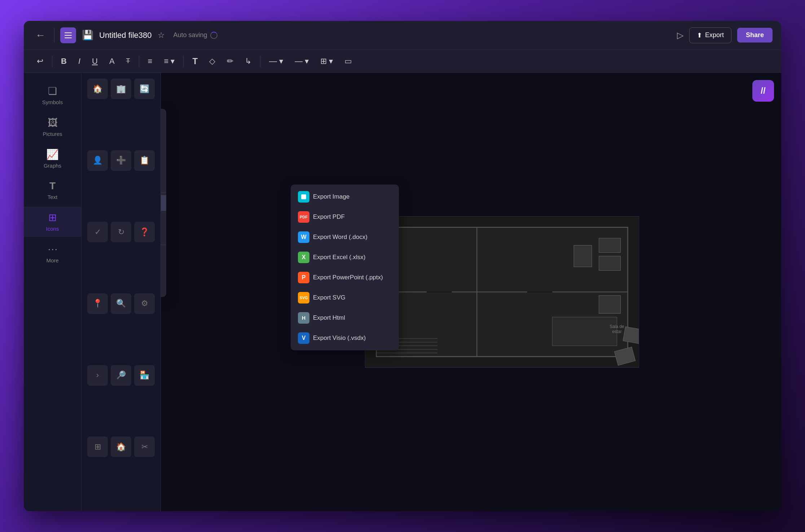 The height and width of the screenshot is (532, 805). What do you see at coordinates (52, 260) in the screenshot?
I see `sidebar-label-more: More` at bounding box center [52, 260].